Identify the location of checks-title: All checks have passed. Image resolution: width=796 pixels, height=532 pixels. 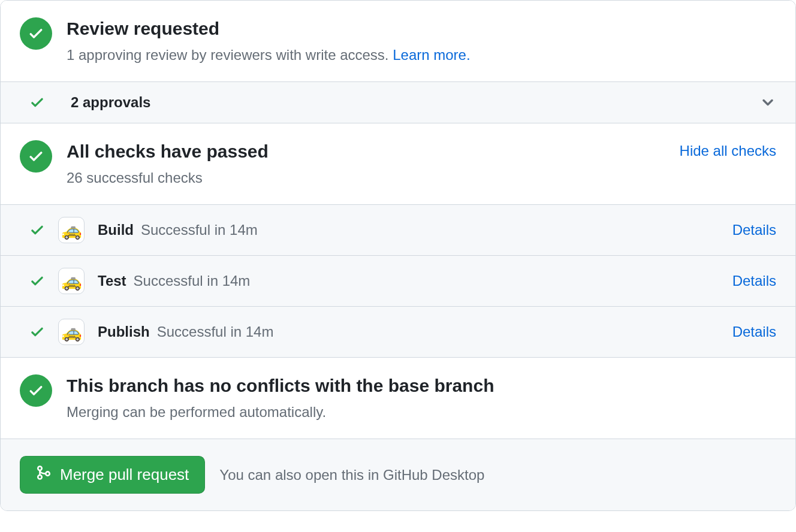
(366, 152).